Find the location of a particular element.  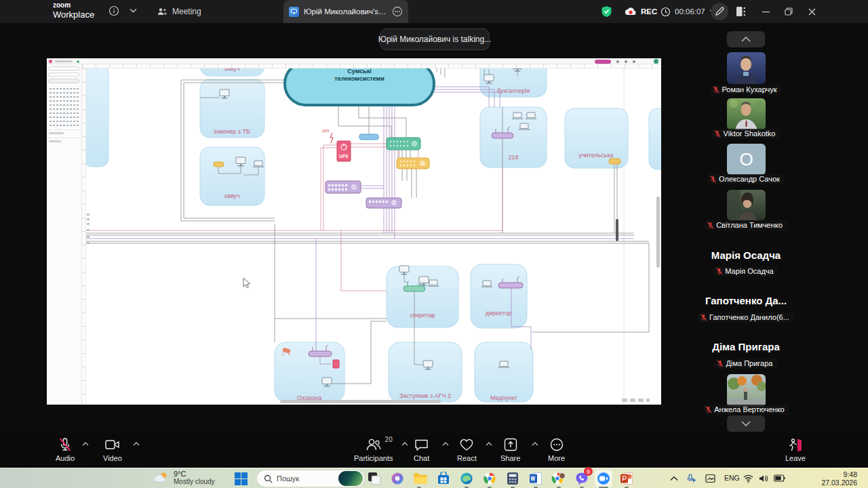

leave-button: Leave is located at coordinates (795, 450).